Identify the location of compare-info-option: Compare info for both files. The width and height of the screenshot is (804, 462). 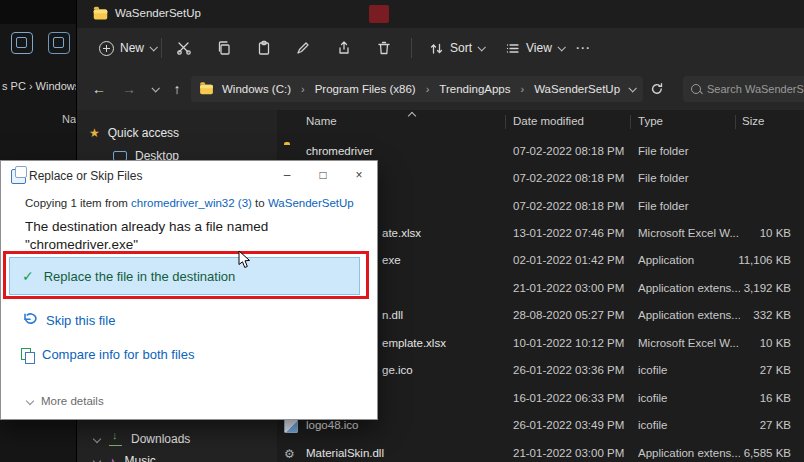
(108, 354).